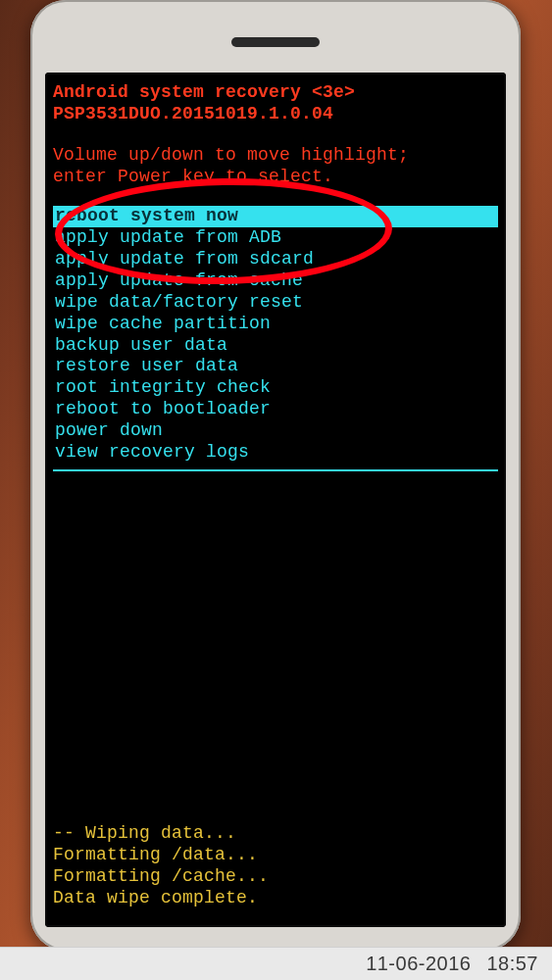  I want to click on menu-item-apply-update-sdcard: apply update from sdcard, so click(276, 260).